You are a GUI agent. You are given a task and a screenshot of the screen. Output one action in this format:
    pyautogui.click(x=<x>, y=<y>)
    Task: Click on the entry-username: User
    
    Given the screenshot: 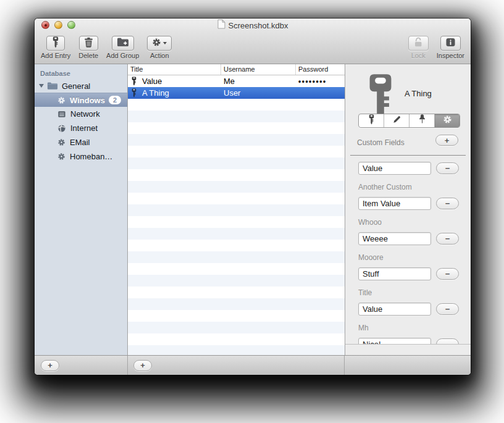 What is the action you would take?
    pyautogui.click(x=258, y=93)
    